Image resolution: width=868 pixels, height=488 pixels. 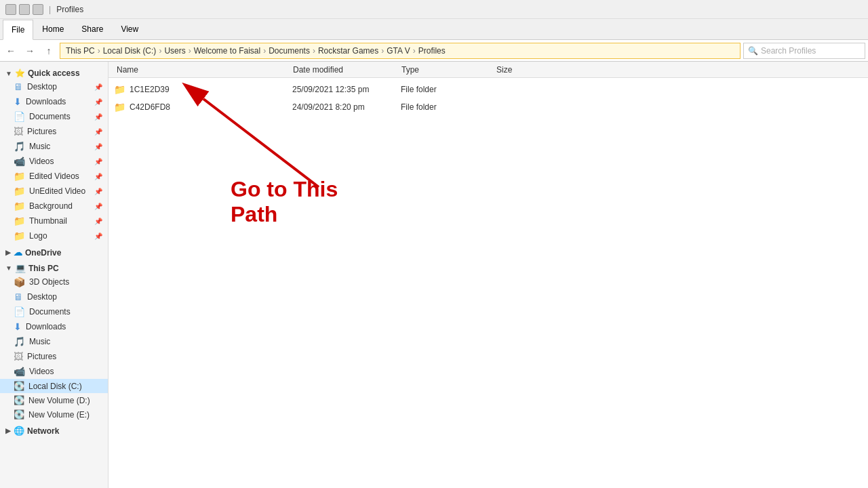 I want to click on sidebar-item-label-logo: Logo, so click(x=38, y=236).